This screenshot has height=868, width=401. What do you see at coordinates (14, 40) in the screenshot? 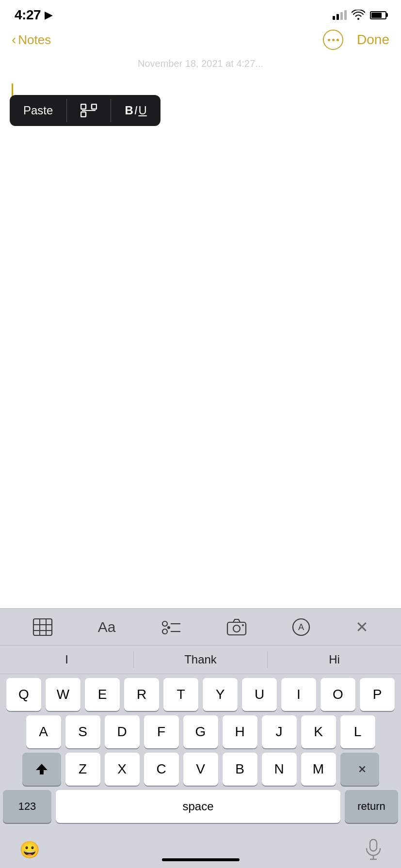
I see `chevron-left-icon: ‹` at bounding box center [14, 40].